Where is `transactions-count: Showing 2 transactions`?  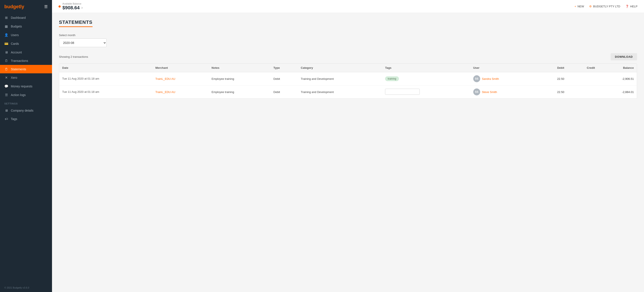
transactions-count: Showing 2 transactions is located at coordinates (74, 57).